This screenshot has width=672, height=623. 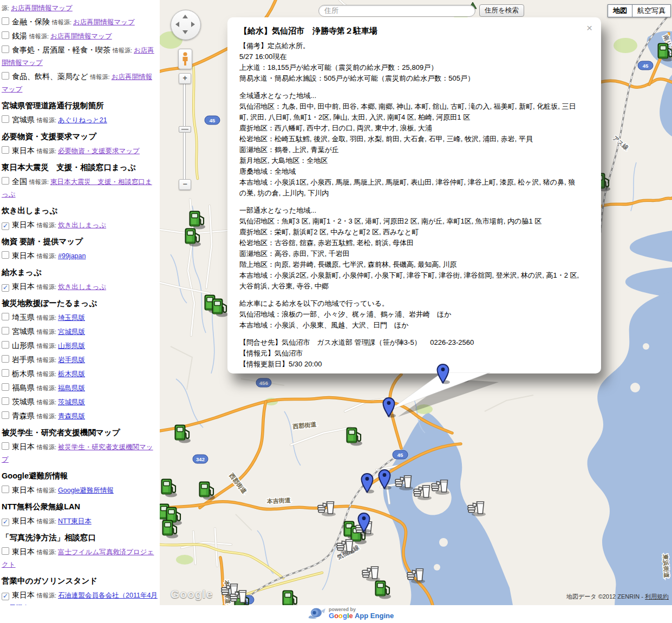 What do you see at coordinates (410, 87) in the screenshot?
I see `info-line` at bounding box center [410, 87].